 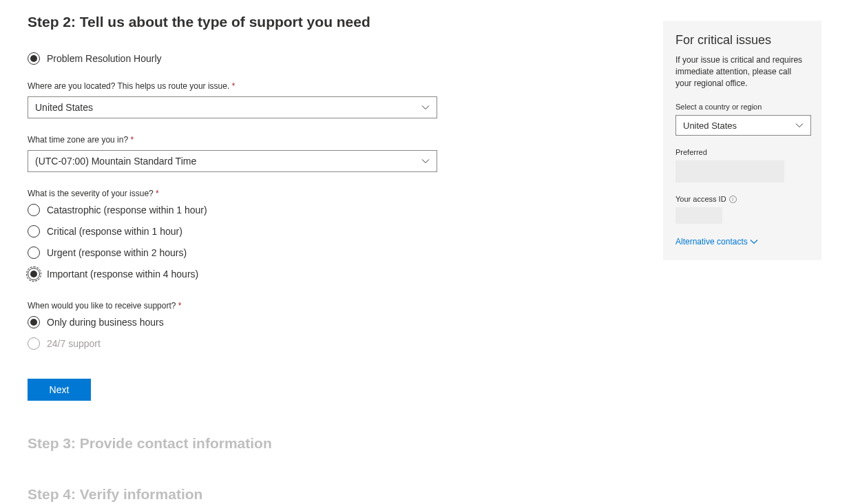 I want to click on radio-247-support: 24/7 support, so click(x=332, y=344).